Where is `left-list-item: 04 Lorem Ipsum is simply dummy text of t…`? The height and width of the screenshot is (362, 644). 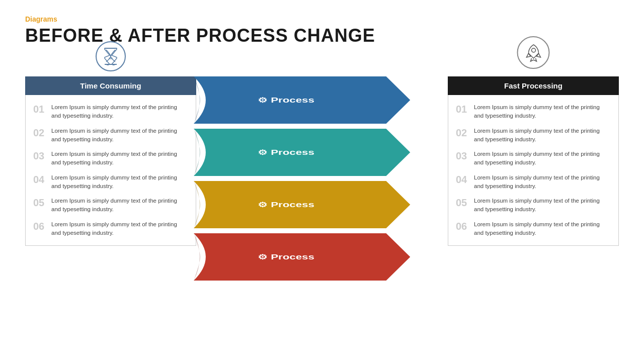
left-list-item: 04 Lorem Ipsum is simply dummy text of t… is located at coordinates (111, 182).